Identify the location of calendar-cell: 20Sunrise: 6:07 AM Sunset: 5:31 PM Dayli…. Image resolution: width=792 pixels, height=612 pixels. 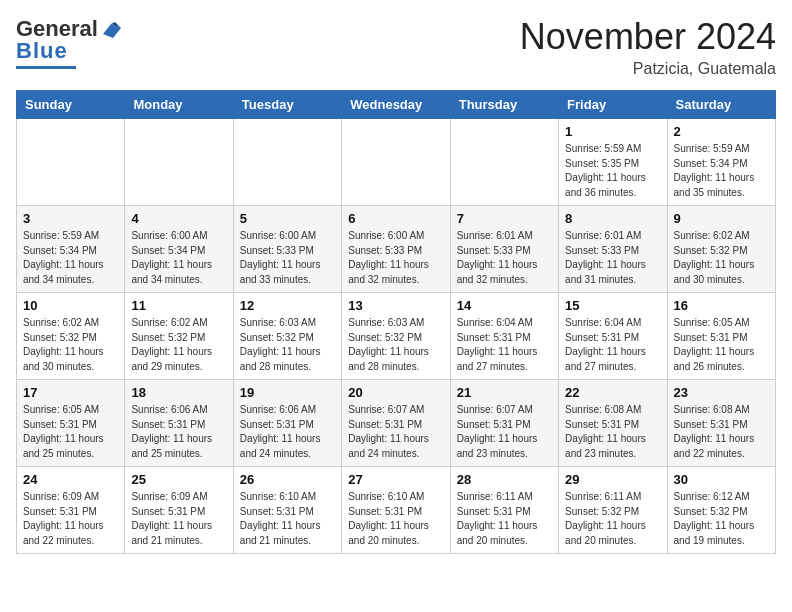
(396, 424).